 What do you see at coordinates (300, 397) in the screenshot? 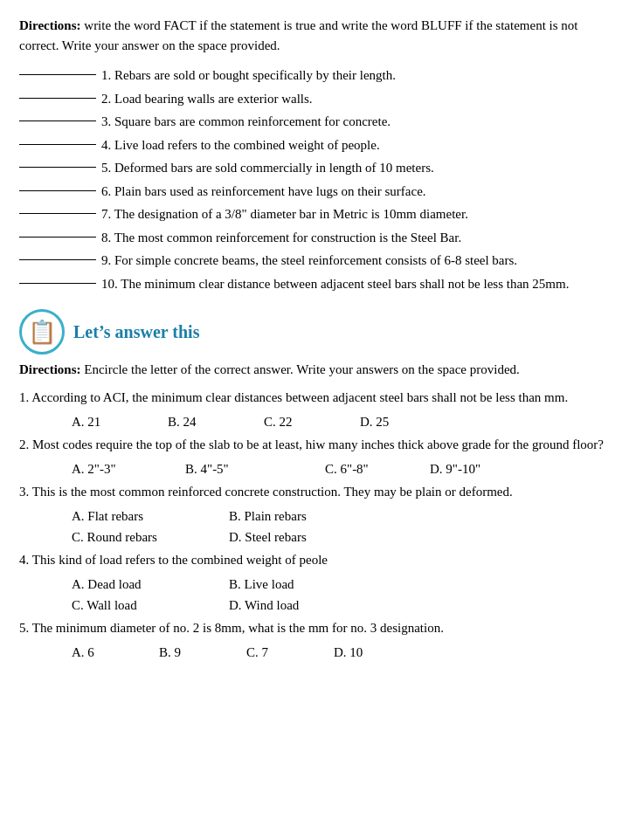
I see `q1-text: According to ACI, the minimum clear dist…` at bounding box center [300, 397].